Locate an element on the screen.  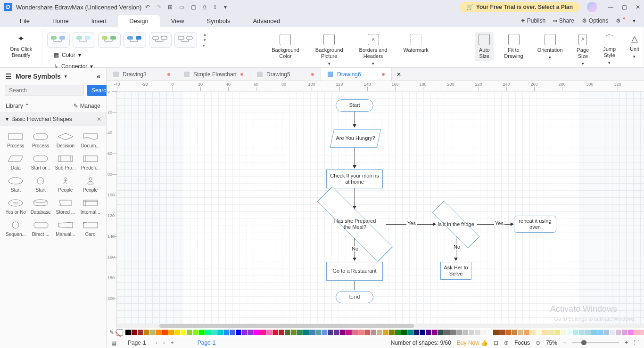
tab-drawing3: Drawing3 is located at coordinates (142, 74).